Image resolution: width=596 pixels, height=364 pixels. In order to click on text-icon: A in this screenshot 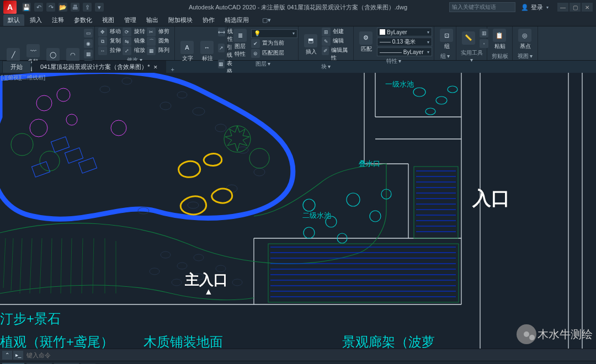, I will do `click(187, 47)`.